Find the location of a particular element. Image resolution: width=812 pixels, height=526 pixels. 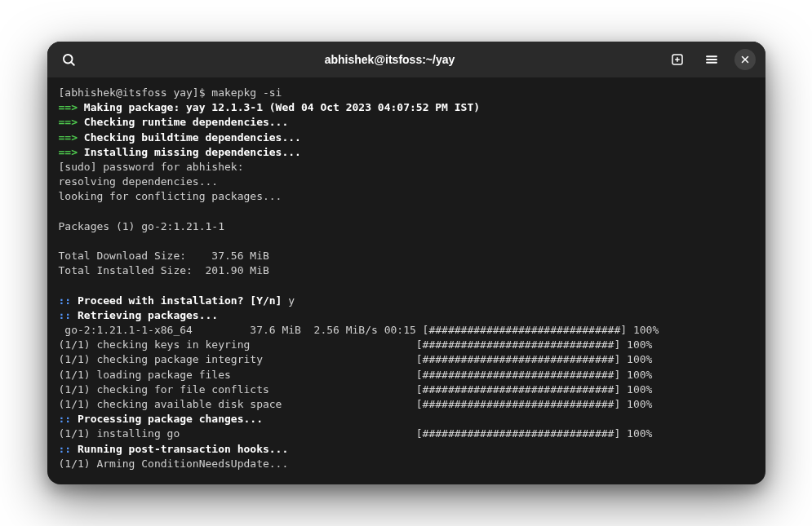

download-size: Total Download Size: 37.56 MiB is located at coordinates (406, 256).